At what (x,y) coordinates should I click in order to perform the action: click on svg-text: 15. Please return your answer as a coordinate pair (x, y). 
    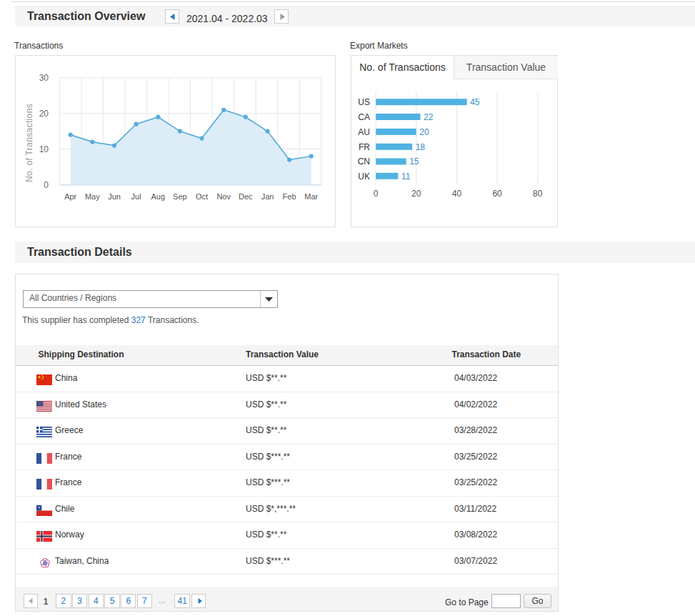
    Looking at the image, I should click on (414, 162).